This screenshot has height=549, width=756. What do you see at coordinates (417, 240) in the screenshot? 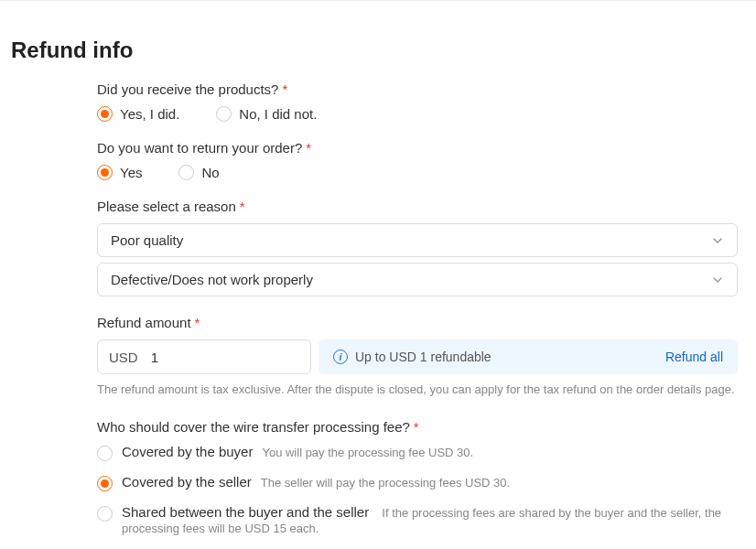
I see `select-reason-primary: Poor quality` at bounding box center [417, 240].